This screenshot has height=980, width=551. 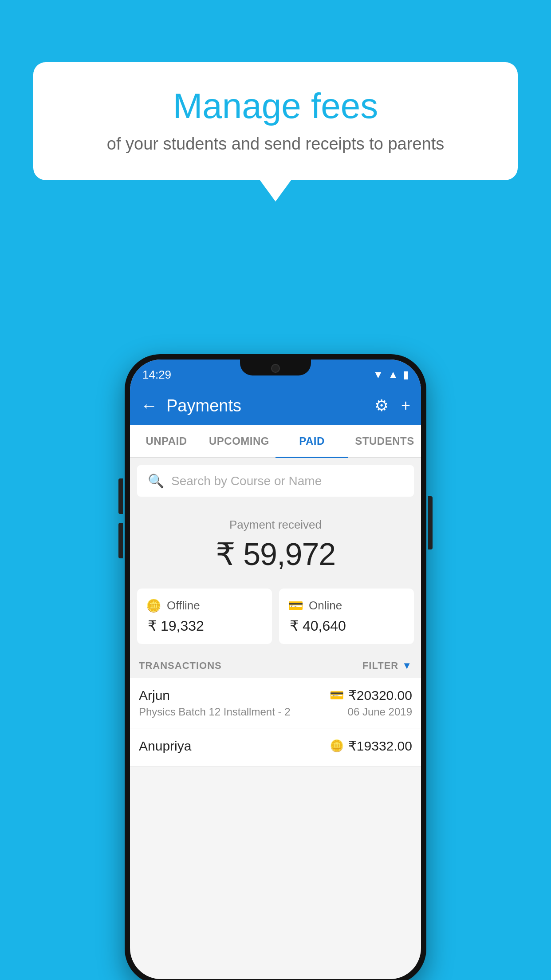 I want to click on transaction-amount-wrap: 🪙 ₹19332.00, so click(x=371, y=746).